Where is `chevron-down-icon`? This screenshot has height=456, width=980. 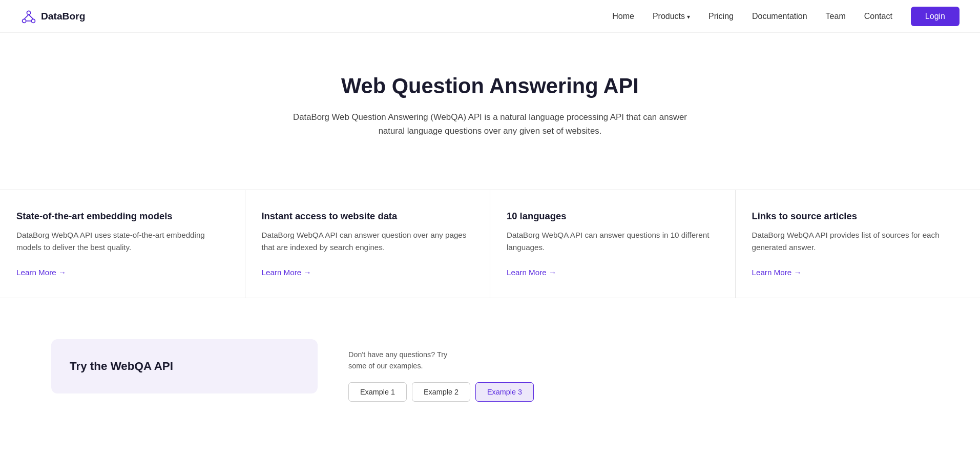
chevron-down-icon is located at coordinates (689, 16).